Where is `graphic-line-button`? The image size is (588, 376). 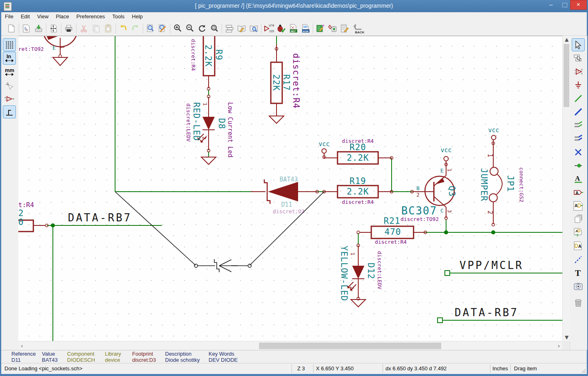
graphic-line-button is located at coordinates (578, 260).